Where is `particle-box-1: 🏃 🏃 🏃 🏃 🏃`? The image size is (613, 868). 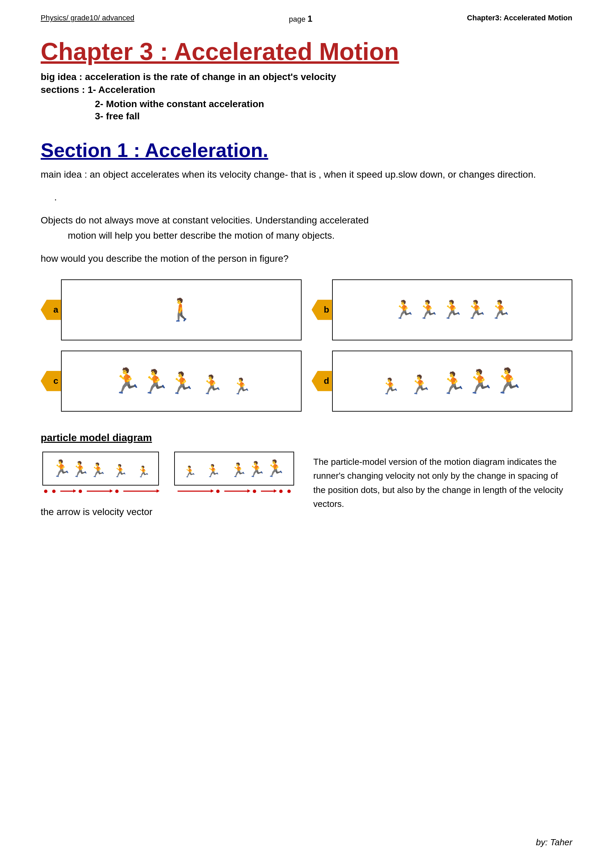 particle-box-1: 🏃 🏃 🏃 🏃 🏃 is located at coordinates (101, 469).